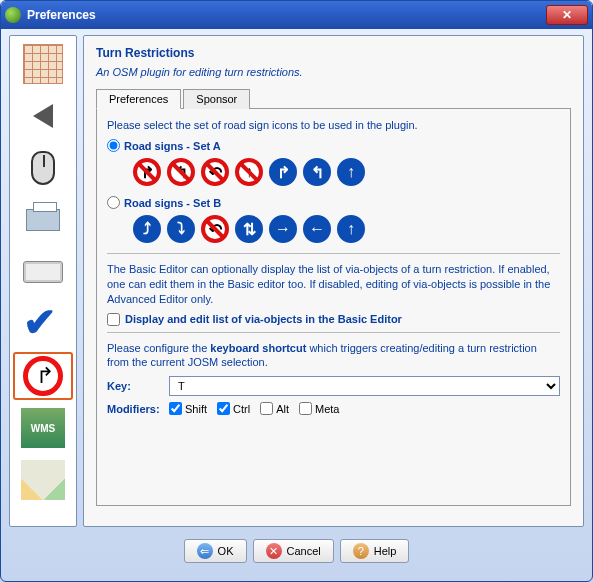  What do you see at coordinates (294, 551) in the screenshot?
I see `cancel-button: ✕Cancel` at bounding box center [294, 551].